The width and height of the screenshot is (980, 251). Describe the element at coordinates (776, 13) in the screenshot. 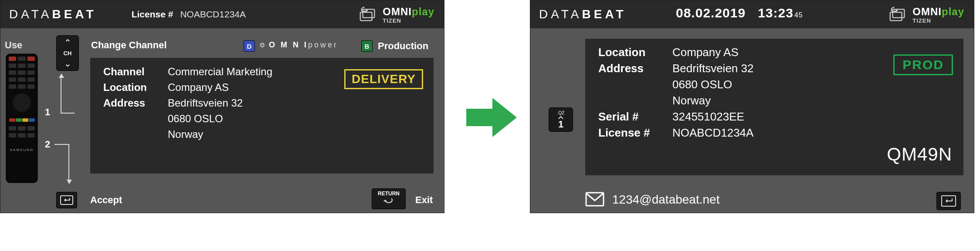

I see `time-value: 13:23` at that location.